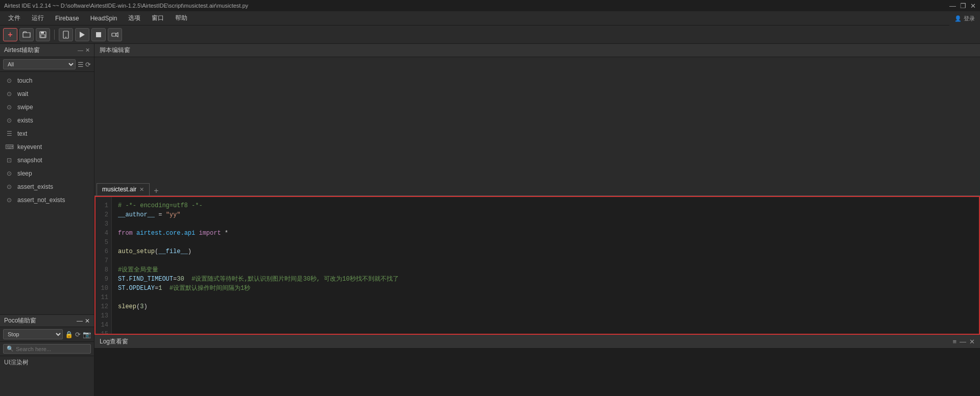 This screenshot has width=980, height=396. I want to click on swipe-icon: ⊙, so click(9, 107).